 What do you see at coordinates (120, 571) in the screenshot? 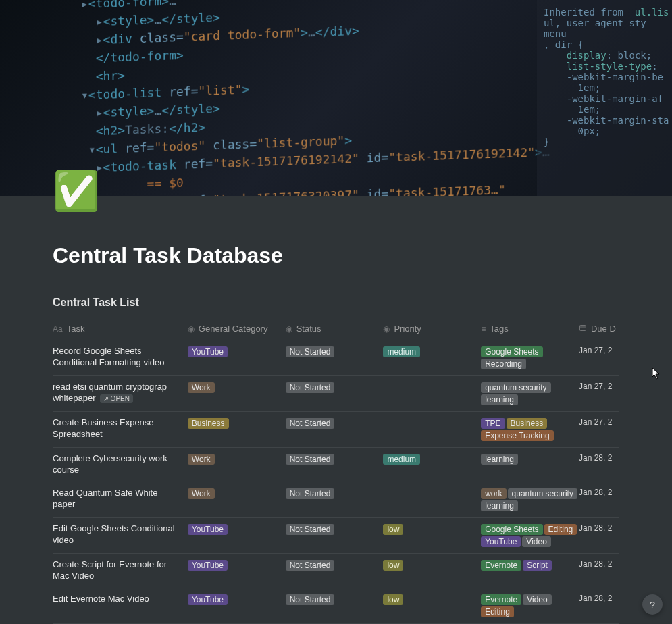
I see `cell-task: Create Script for Evernote for Mac Video` at bounding box center [120, 571].